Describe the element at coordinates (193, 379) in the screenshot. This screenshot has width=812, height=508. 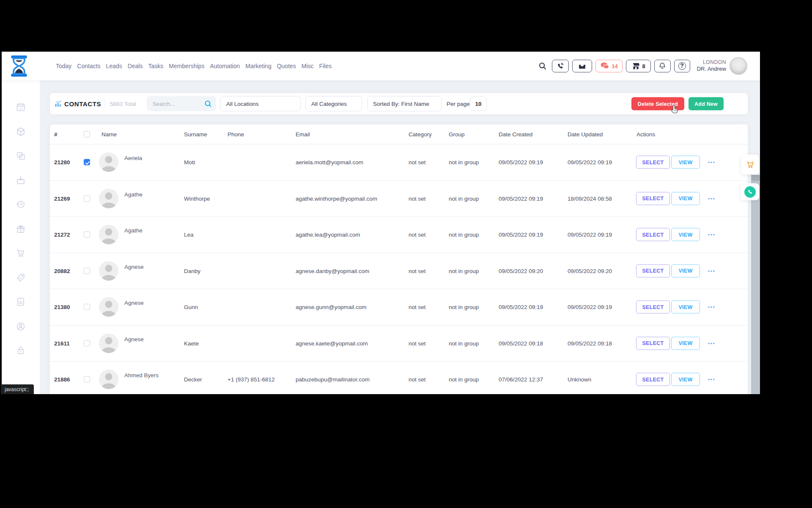
I see `contact-surname: Decker` at that location.